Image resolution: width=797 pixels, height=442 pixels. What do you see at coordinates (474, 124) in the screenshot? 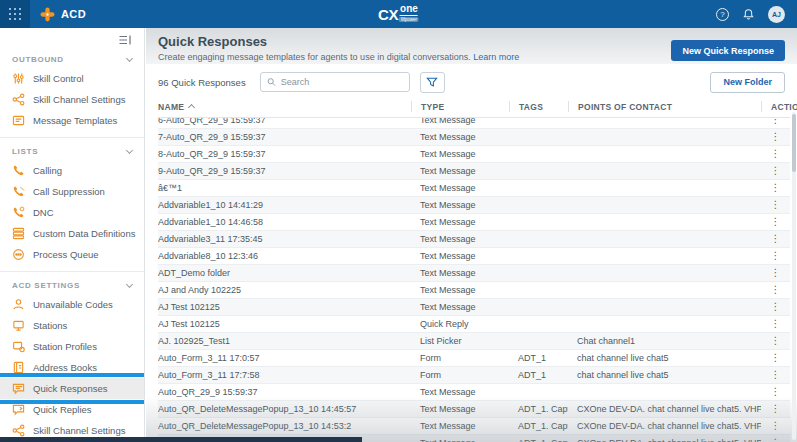
I see `table-row: 6-Auto_QR_29_9 15:59:37Text Message⋮` at bounding box center [474, 124].